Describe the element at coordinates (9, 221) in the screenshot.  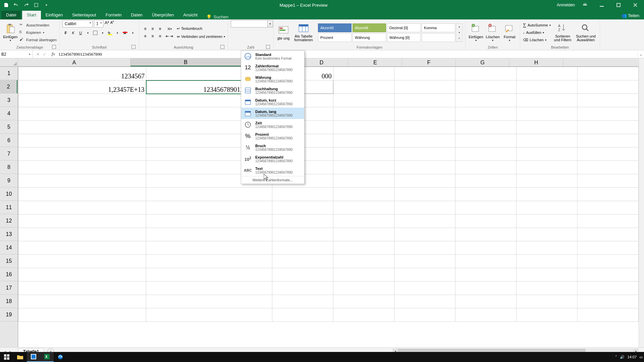
I see `row-header-12: 12` at that location.